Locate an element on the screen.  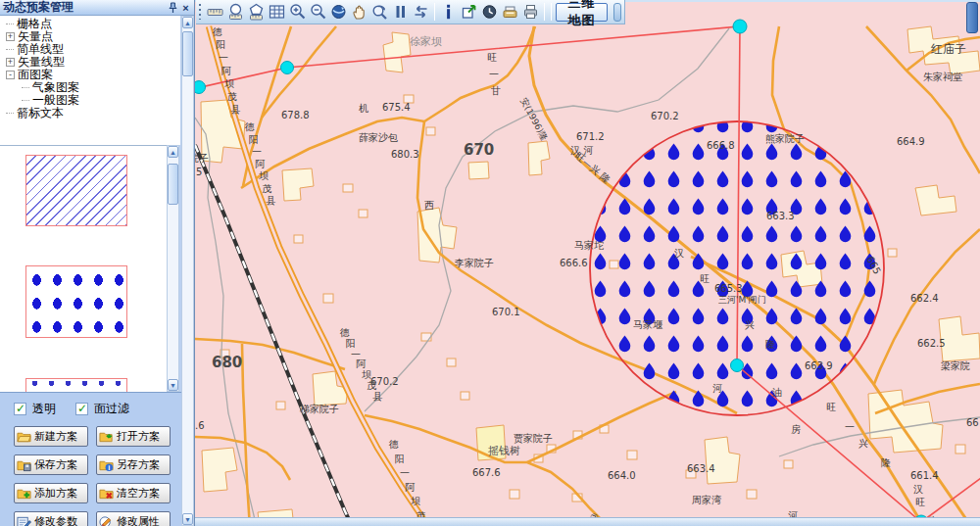
print-icon is located at coordinates (531, 12).